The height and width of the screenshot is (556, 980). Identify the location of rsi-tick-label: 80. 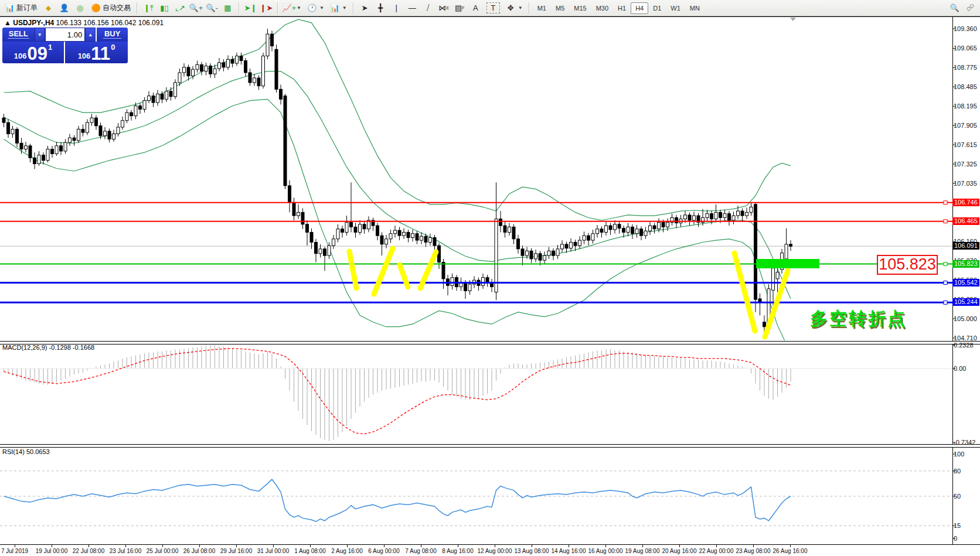
(957, 471).